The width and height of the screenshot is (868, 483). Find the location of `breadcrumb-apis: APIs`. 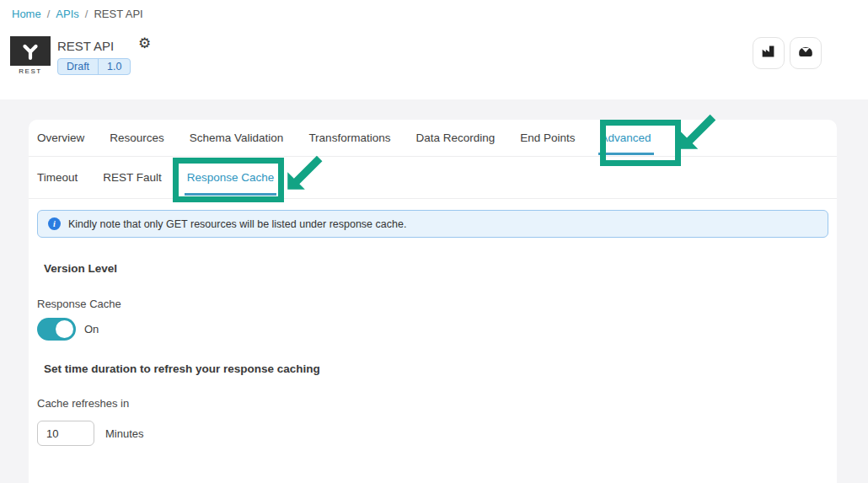

breadcrumb-apis: APIs is located at coordinates (67, 13).